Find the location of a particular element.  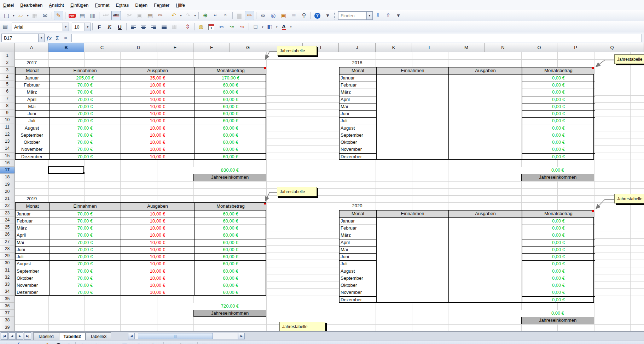

symbol-shapes-button: ☺ is located at coordinates (96, 343).